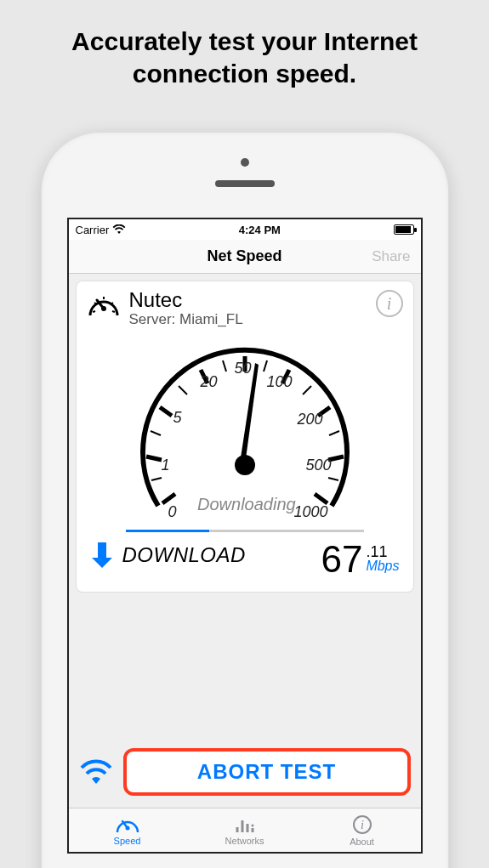  What do you see at coordinates (178, 418) in the screenshot?
I see `gauge-tick-5: 5` at bounding box center [178, 418].